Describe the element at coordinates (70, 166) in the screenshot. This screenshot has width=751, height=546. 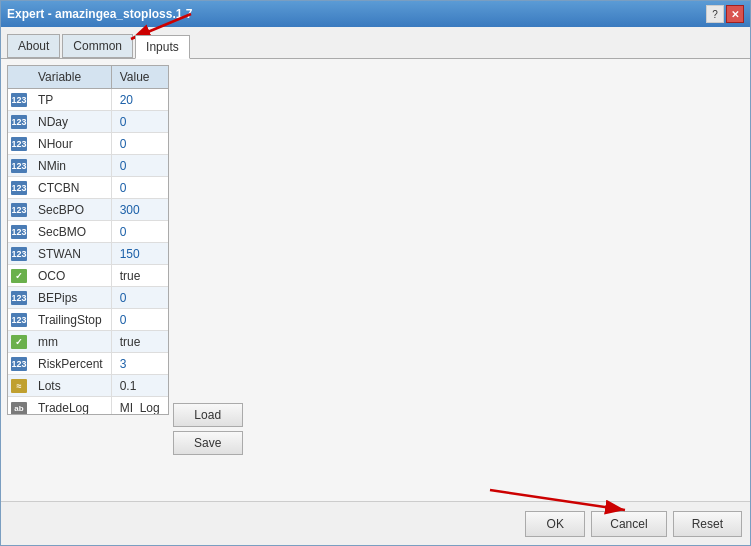
I see `row-variable: NMin` at that location.